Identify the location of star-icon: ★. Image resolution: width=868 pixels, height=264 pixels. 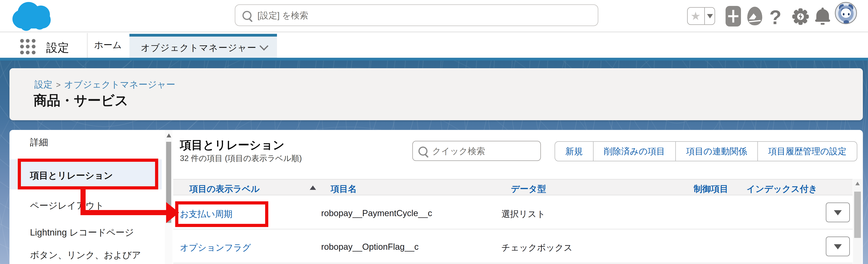
(695, 16).